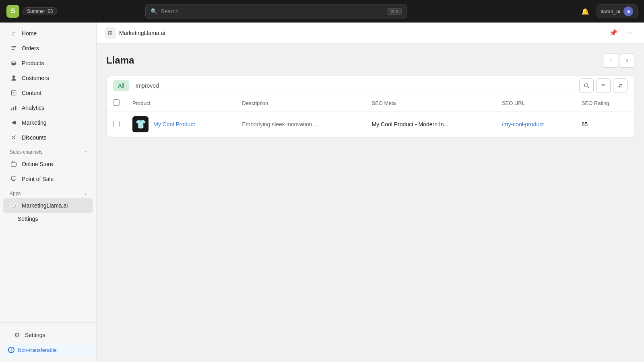 The height and width of the screenshot is (362, 644). Describe the element at coordinates (48, 219) in the screenshot. I see `sidebar-item-app-settings: Settings` at that location.